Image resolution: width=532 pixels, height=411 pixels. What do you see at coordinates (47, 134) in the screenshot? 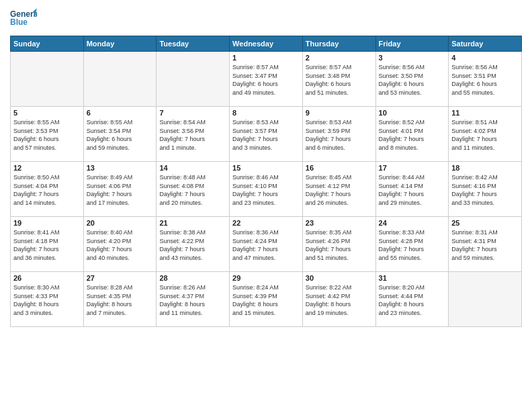
I see `calendar-cell: 5Sunrise: 8:55 AM Sunset: 3:53 PM Daylig…` at bounding box center [47, 134].